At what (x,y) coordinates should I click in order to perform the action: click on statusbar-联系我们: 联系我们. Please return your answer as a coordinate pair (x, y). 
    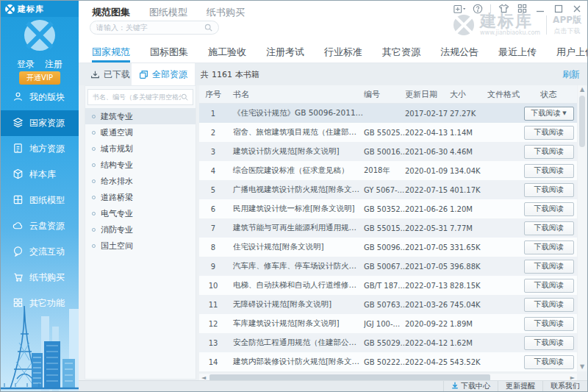
    Looking at the image, I should click on (564, 386).